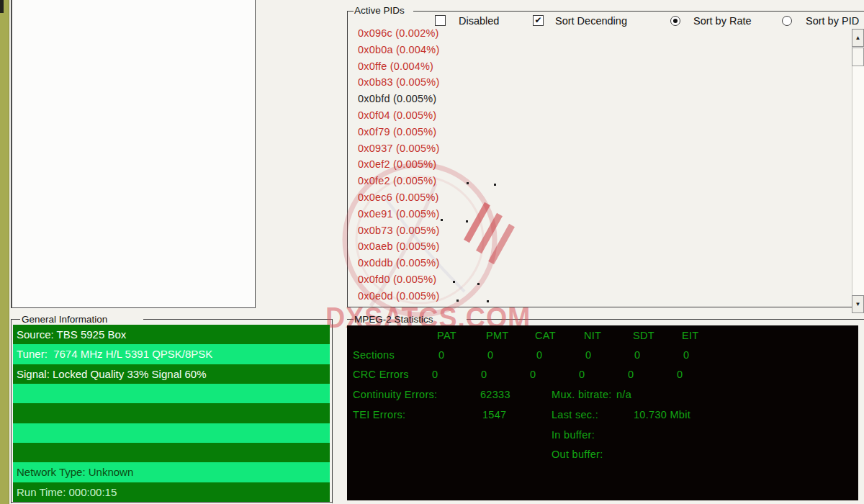  What do you see at coordinates (65, 320) in the screenshot?
I see `general-information-group-title: General Information` at bounding box center [65, 320].